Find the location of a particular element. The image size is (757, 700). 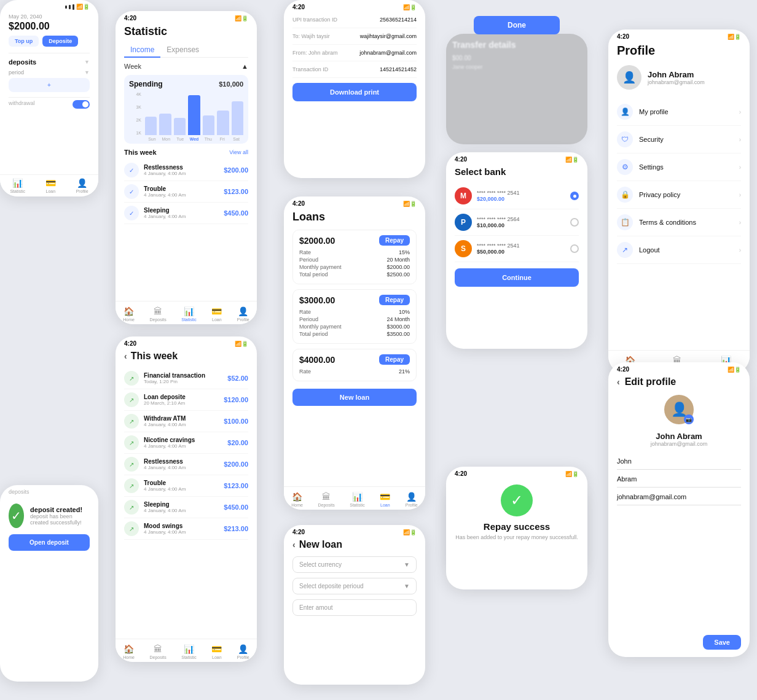

tw-nav-deposits: 🏛Deposits is located at coordinates (157, 652).